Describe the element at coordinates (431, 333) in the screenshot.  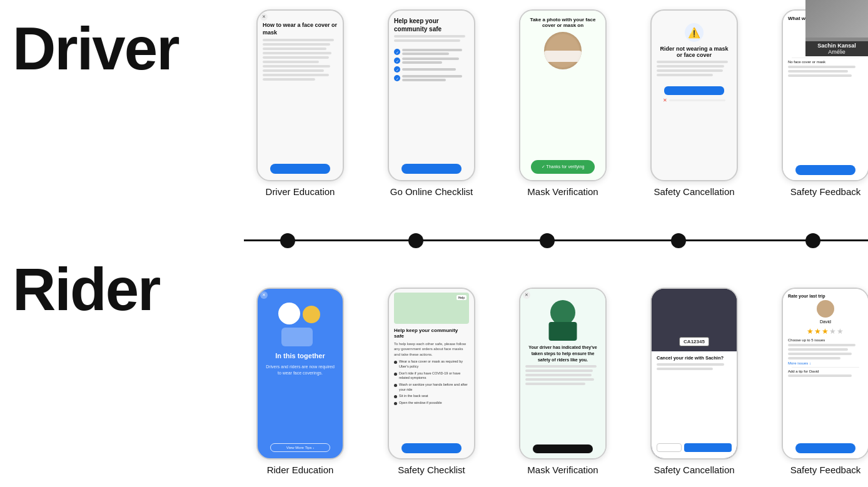
I see `safety-checklist-title: Help keep your community safe` at that location.